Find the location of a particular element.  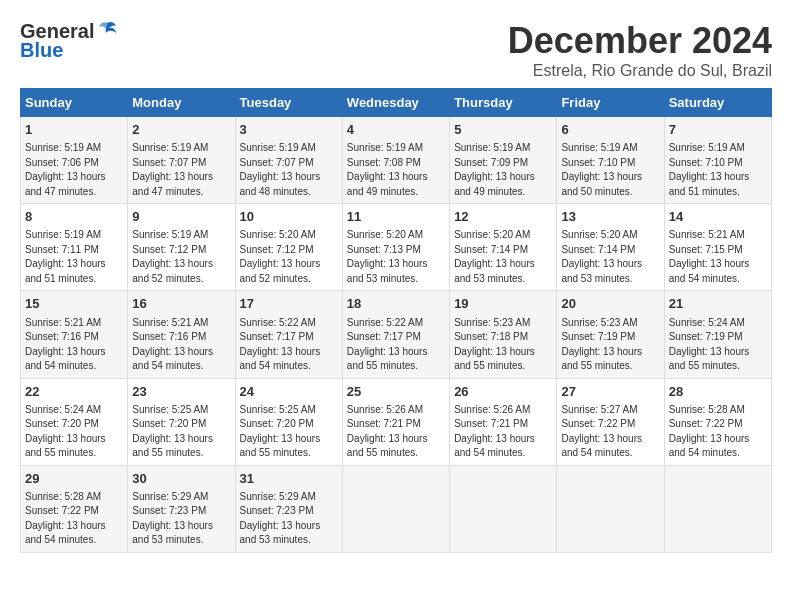

day-cell-19: 19Sunrise: 5:23 AM Sunset: 7:18 PM Dayli… is located at coordinates (504, 334).